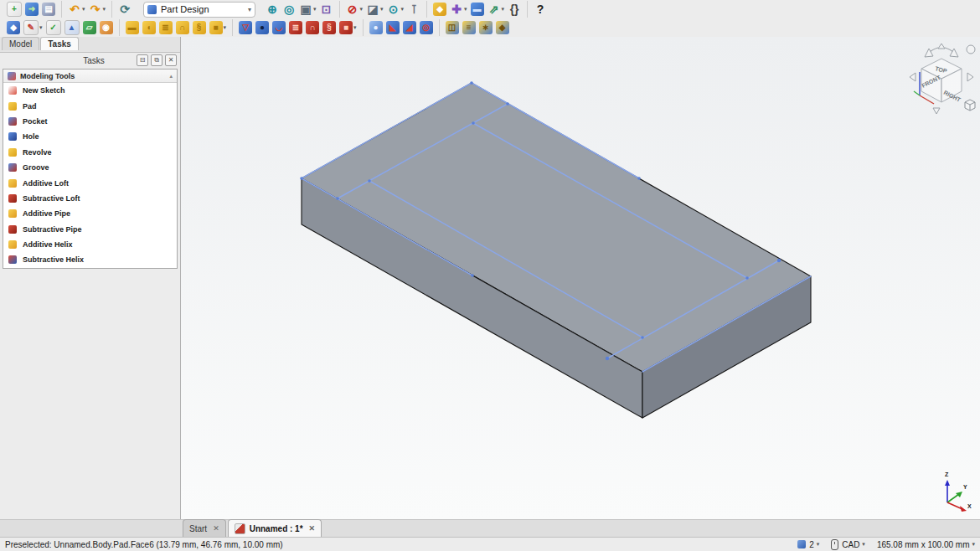  Describe the element at coordinates (157, 60) in the screenshot. I see `float-panel-icon: ⧉` at that location.